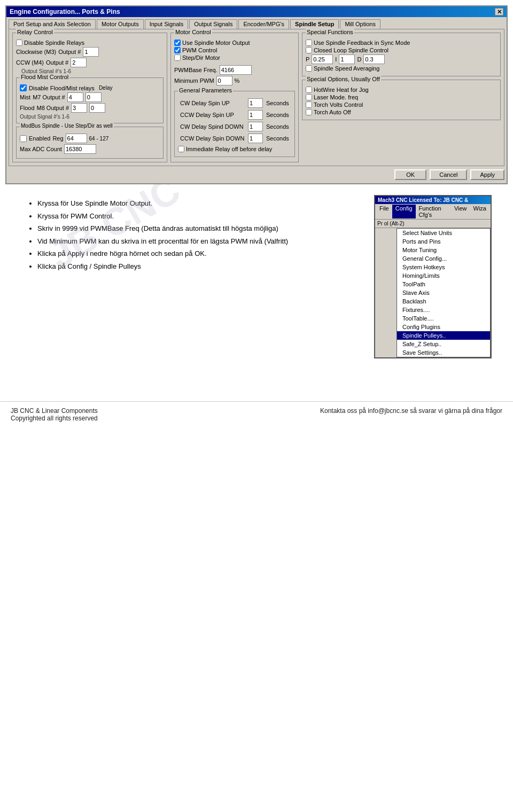  What do you see at coordinates (177, 43) in the screenshot?
I see `use-spindle-checkbox` at bounding box center [177, 43].